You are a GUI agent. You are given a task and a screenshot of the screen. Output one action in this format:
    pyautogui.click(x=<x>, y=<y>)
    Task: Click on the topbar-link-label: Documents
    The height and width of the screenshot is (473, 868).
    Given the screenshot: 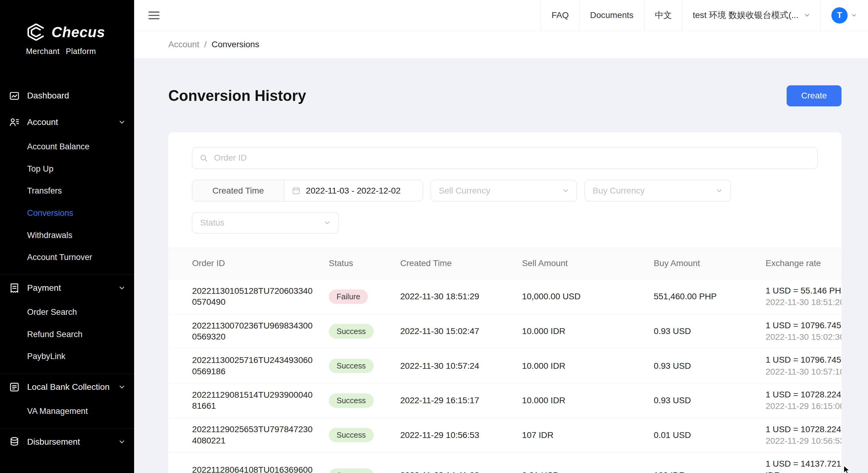 What is the action you would take?
    pyautogui.click(x=612, y=15)
    